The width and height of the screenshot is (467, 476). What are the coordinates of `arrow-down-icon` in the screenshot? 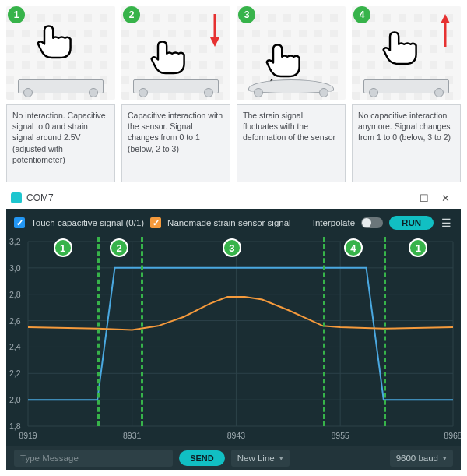 It's located at (215, 30).